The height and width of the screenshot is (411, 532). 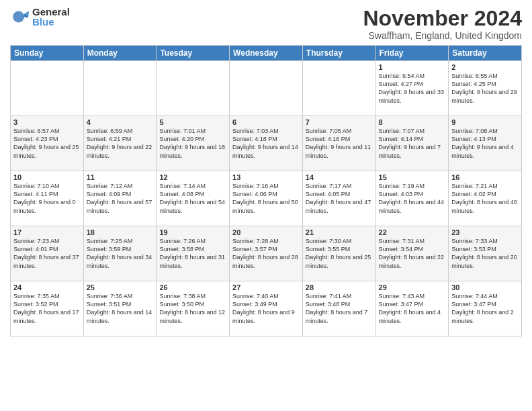 What do you see at coordinates (120, 309) in the screenshot?
I see `day-info: Sunrise: 7:36 AM Sunset: 3:51 PM Dayligh…` at bounding box center [120, 309].